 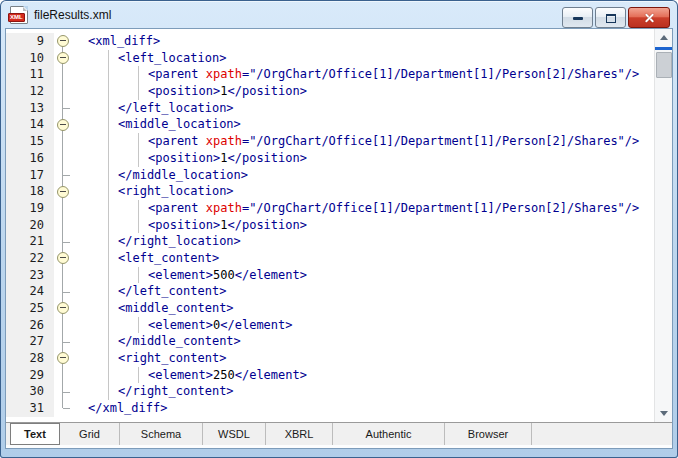 What do you see at coordinates (578, 18) in the screenshot?
I see `minimize-button` at bounding box center [578, 18].